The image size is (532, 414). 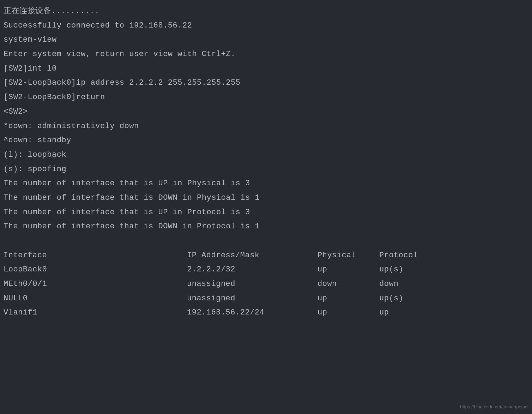 I want to click on row-interface: Vlanif1, so click(x=95, y=313).